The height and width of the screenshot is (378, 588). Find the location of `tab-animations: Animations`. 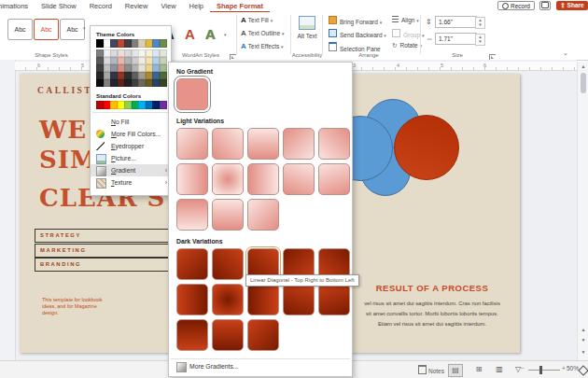

tab-animations: Animations is located at coordinates (17, 6).